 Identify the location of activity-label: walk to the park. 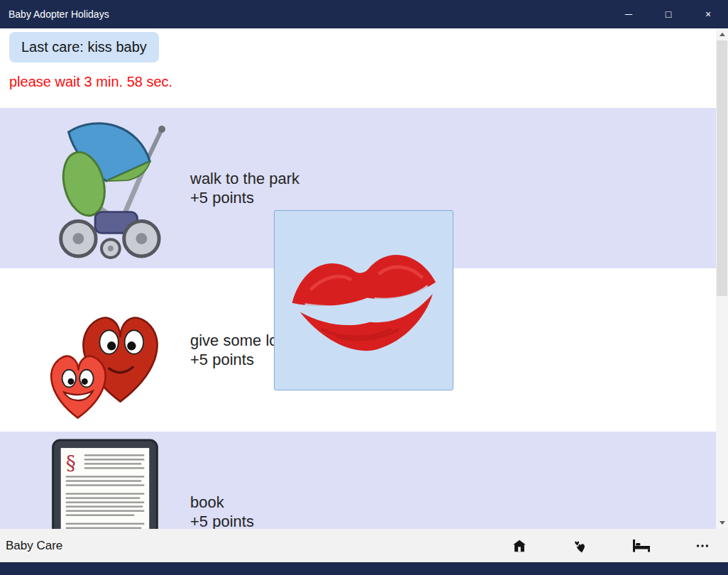
(245, 179).